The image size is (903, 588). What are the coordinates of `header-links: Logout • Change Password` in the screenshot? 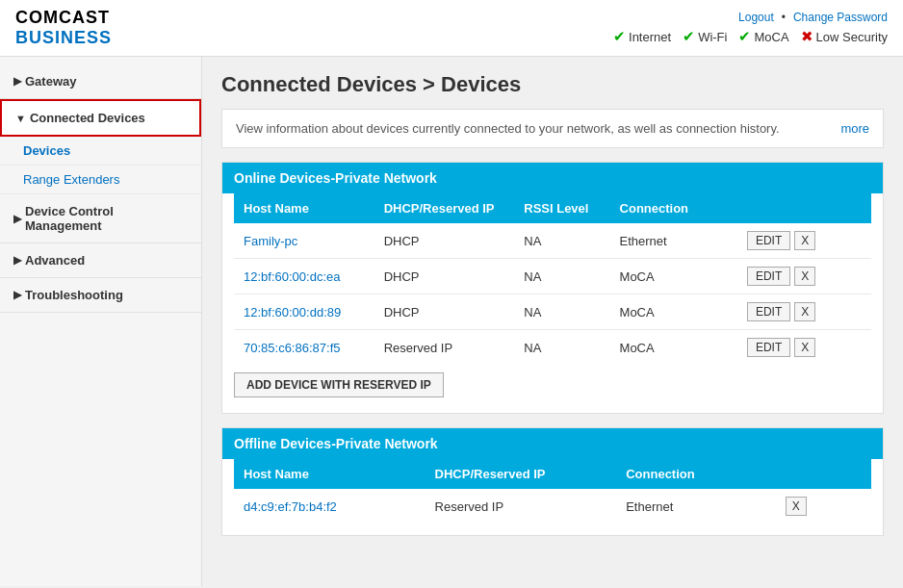 It's located at (813, 17).